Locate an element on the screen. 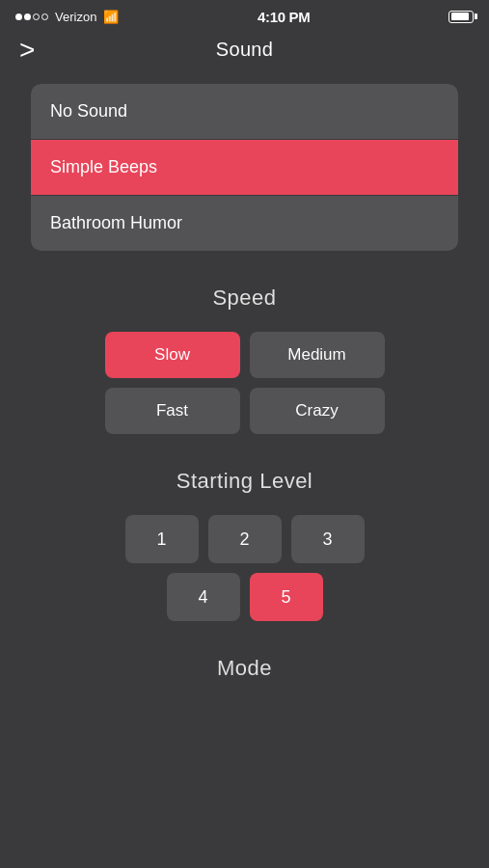  level-btn-4: 4 is located at coordinates (204, 597).